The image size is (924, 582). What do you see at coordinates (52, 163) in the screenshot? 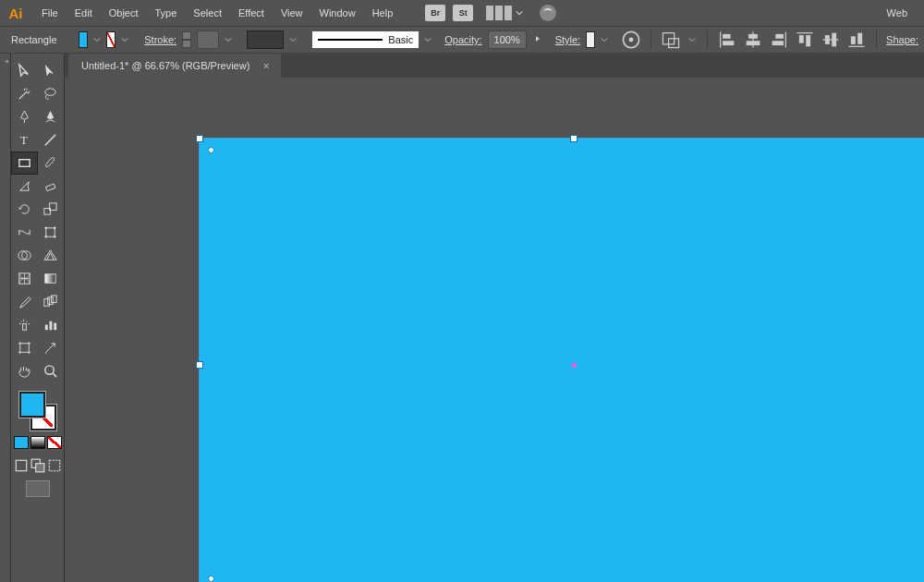
I see `paintbrush-tool` at bounding box center [52, 163].